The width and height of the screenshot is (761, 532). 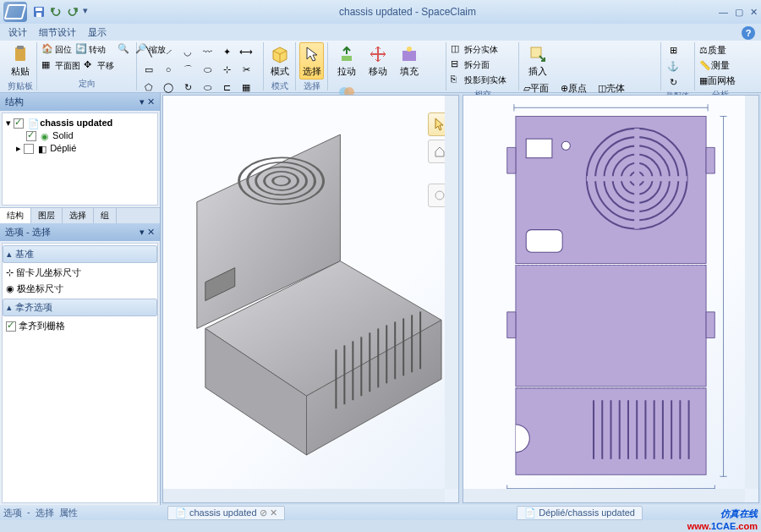 I want to click on pan-icon: ✥, so click(x=90, y=66).